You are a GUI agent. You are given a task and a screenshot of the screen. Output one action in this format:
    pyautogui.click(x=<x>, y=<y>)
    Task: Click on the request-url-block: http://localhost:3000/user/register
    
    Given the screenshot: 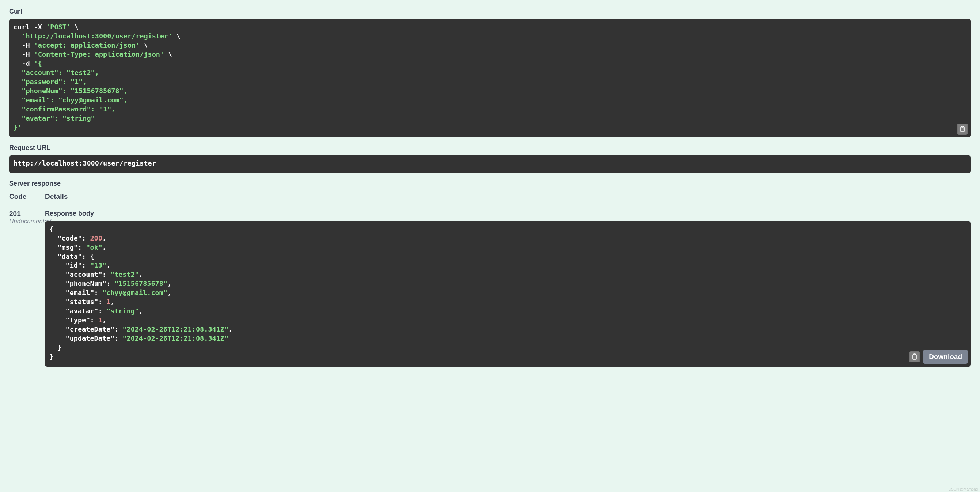 What is the action you would take?
    pyautogui.click(x=490, y=164)
    